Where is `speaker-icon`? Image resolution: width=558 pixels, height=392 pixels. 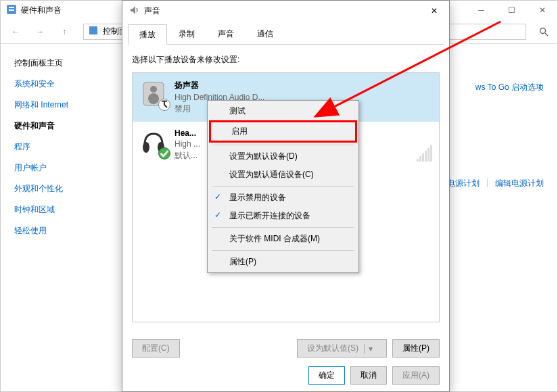
speaker-icon is located at coordinates (154, 94).